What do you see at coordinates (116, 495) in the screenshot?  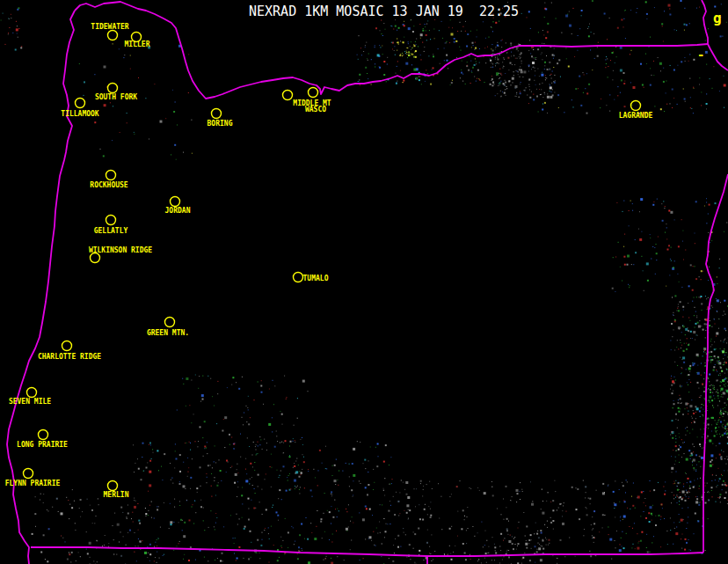 I see `station-label-merlin: MERLIN` at bounding box center [116, 495].